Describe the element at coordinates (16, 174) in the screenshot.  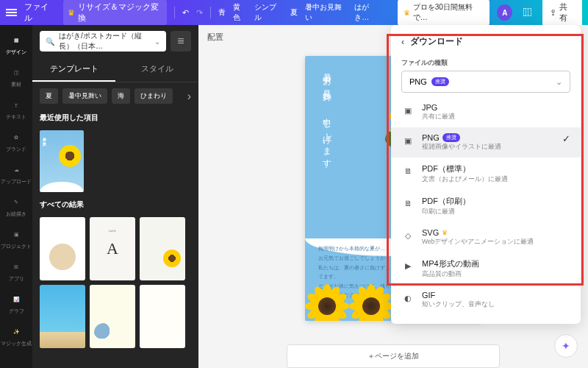
I see `rail-upload: ☁アップロード` at that location.